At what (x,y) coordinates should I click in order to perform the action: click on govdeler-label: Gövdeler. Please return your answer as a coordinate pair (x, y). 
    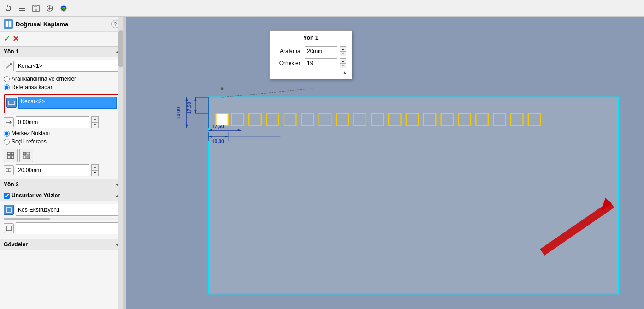
    Looking at the image, I should click on (16, 244).